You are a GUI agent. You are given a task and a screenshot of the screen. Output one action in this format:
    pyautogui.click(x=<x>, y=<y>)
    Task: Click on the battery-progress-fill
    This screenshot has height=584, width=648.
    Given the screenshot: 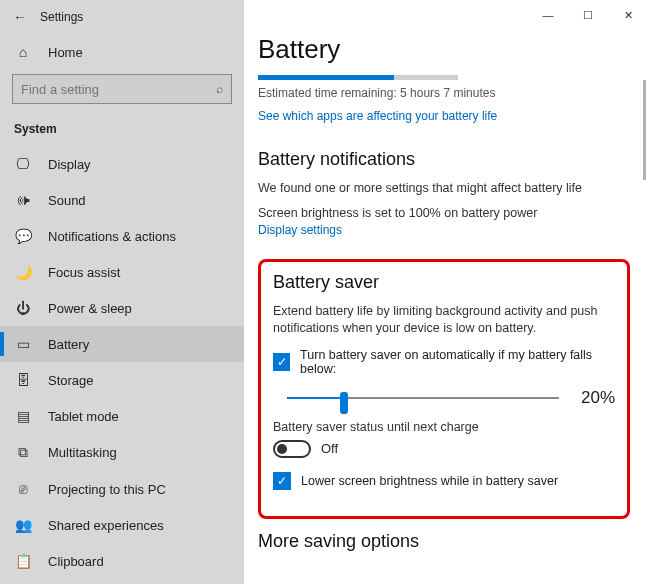 What is the action you would take?
    pyautogui.click(x=326, y=78)
    